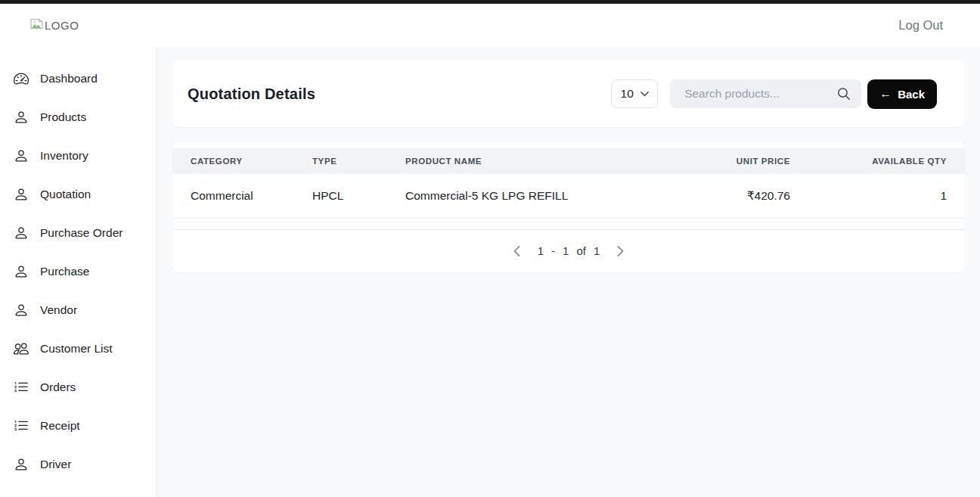  What do you see at coordinates (56, 464) in the screenshot?
I see `sidebar-item-label: Driver` at bounding box center [56, 464].